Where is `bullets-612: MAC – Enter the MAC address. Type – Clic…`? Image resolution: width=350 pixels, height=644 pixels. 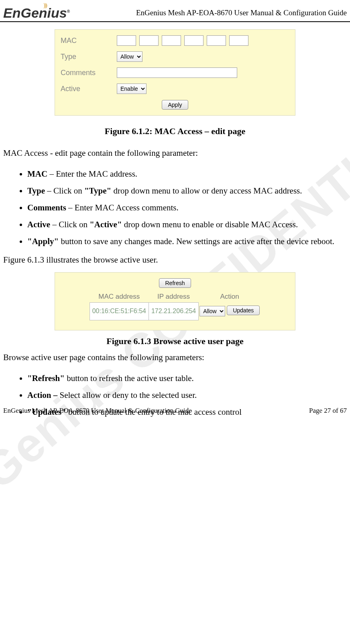
bullets-612: MAC – Enter the MAC address. Type – Clic… is located at coordinates (187, 208).